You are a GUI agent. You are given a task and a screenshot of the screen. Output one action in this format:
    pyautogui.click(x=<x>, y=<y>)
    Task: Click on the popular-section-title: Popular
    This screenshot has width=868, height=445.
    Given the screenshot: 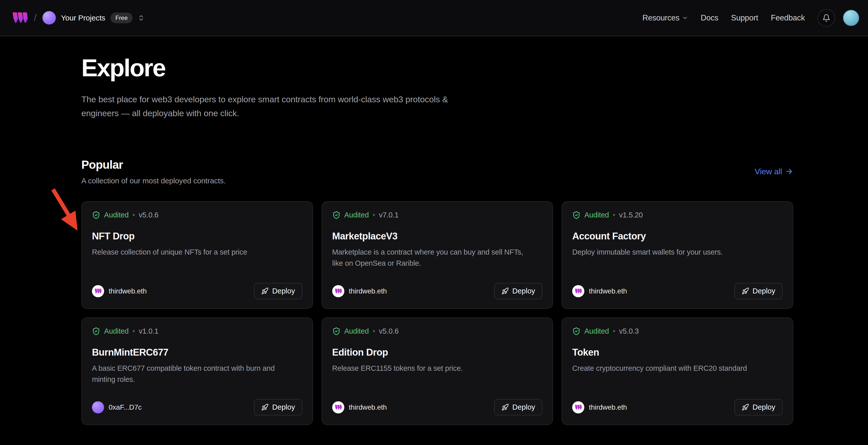 What is the action you would take?
    pyautogui.click(x=154, y=165)
    